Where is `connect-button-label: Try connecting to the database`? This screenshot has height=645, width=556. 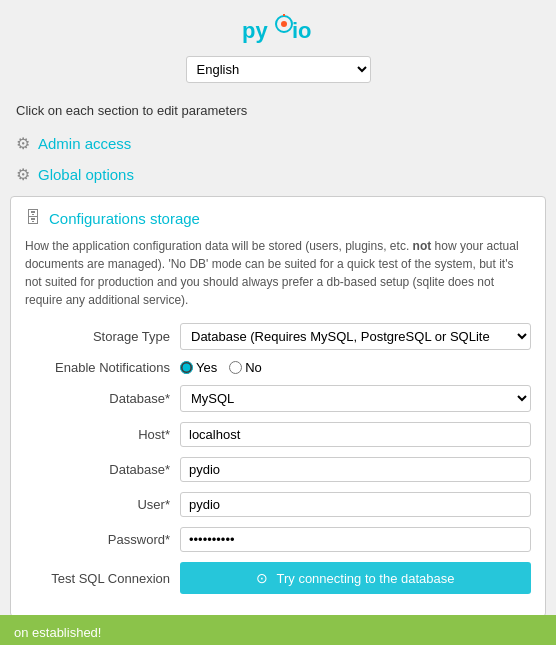 connect-button-label: Try connecting to the database is located at coordinates (365, 578).